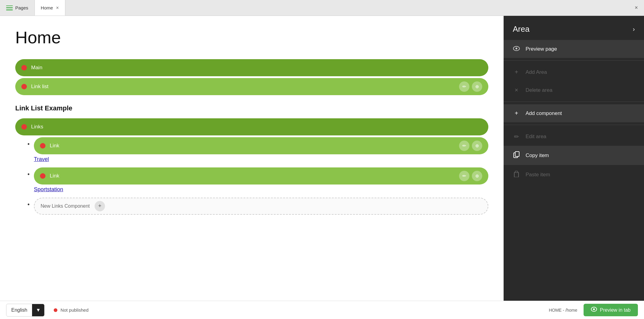 The width and height of the screenshot is (644, 319). What do you see at coordinates (477, 87) in the screenshot?
I see `link-list-move-button: ⊕` at bounding box center [477, 87].